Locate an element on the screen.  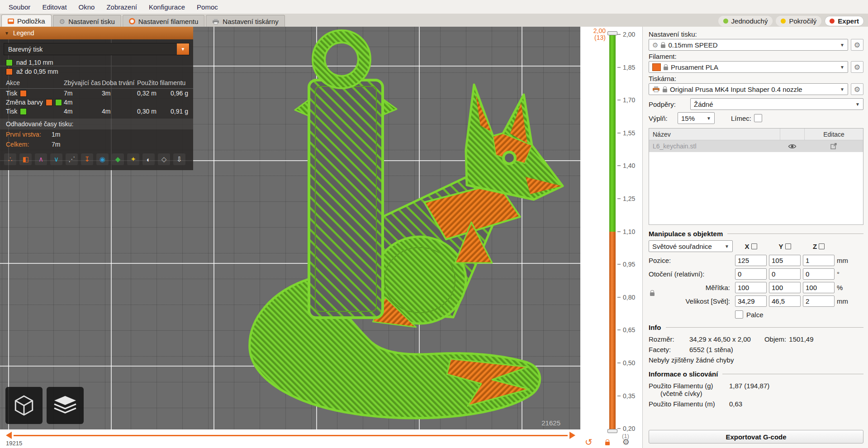
slider-lock-icon is located at coordinates (607, 443).